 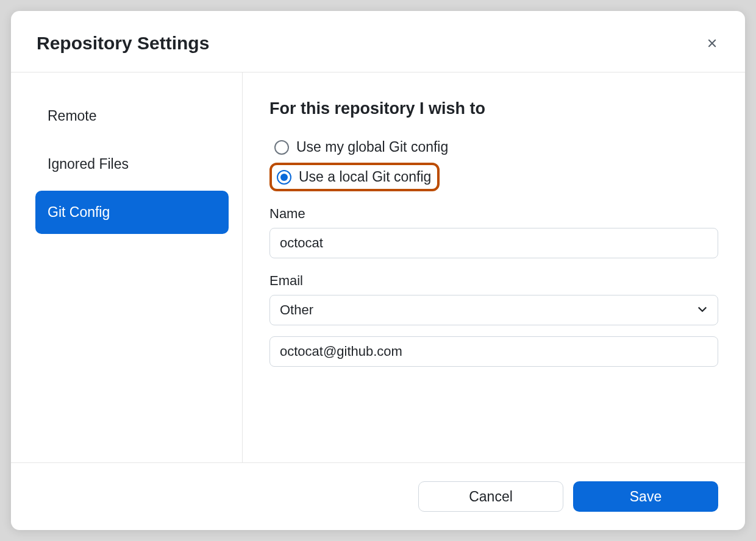 What do you see at coordinates (494, 310) in the screenshot?
I see `email-select` at bounding box center [494, 310].